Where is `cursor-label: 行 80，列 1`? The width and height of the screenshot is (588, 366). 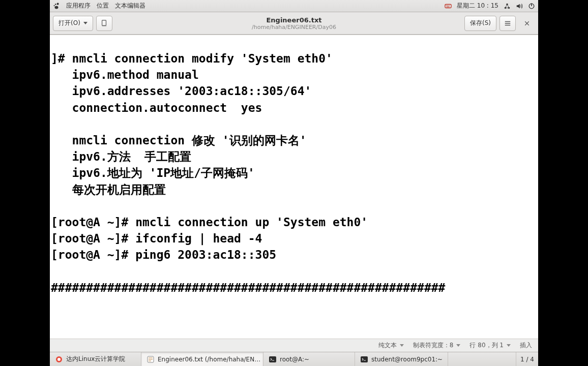 cursor-label: 行 80，列 1 is located at coordinates (486, 346).